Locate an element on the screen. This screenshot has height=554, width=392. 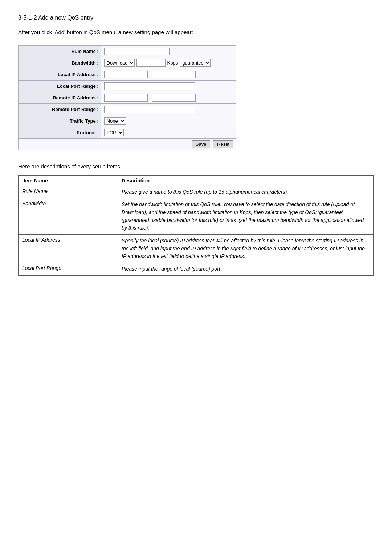
desc-item-description: Please input the range of local (source)… is located at coordinates (246, 269).